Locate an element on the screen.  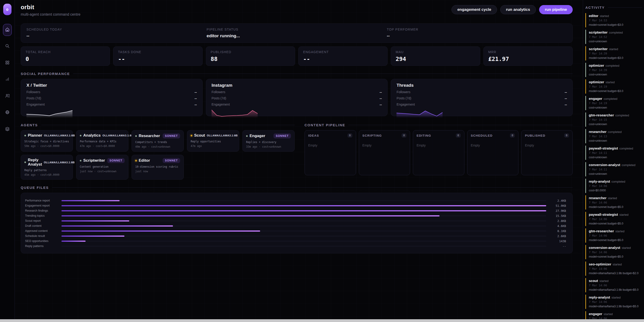
status-strip-item: TOP PERFORMER -- is located at coordinates (477, 33).